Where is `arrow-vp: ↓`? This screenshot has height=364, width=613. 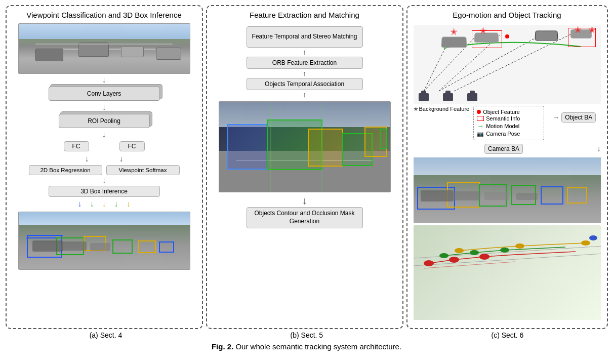
arrow-vp: ↓ is located at coordinates (121, 159).